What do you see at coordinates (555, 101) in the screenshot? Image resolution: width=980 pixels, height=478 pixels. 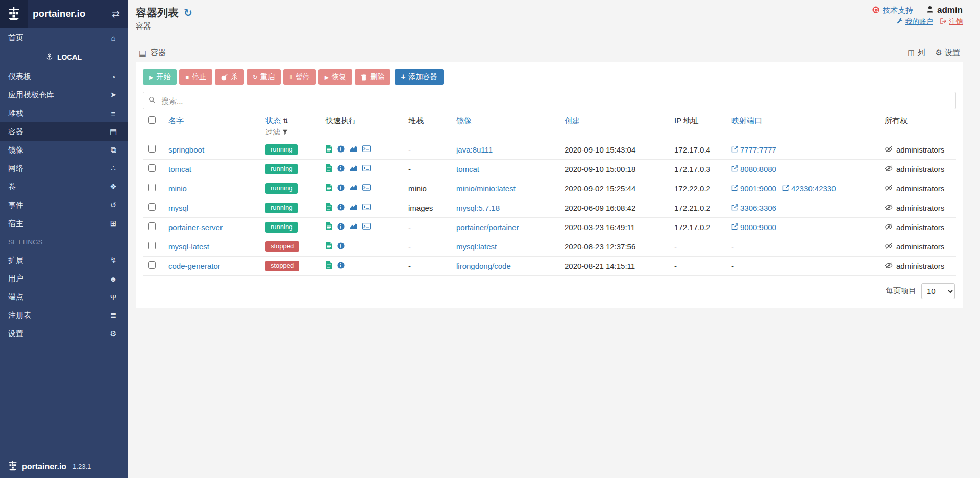 I see `search-input` at bounding box center [555, 101].